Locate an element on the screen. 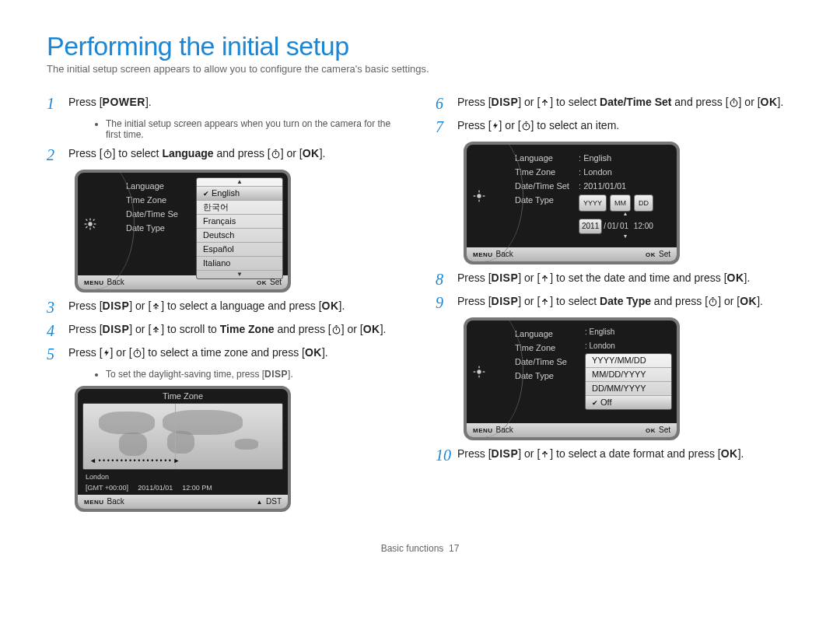 The image size is (840, 634). tz-gmt: [GMT +00:00] is located at coordinates (107, 488).